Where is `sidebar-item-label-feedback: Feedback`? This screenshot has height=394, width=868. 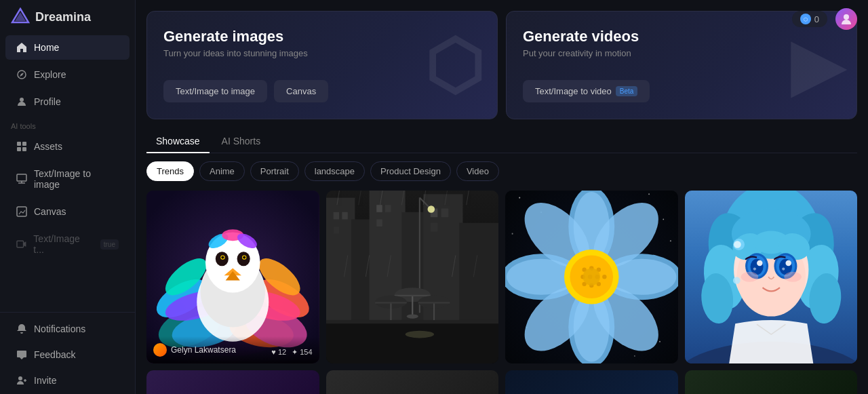
sidebar-item-label-feedback: Feedback is located at coordinates (54, 355).